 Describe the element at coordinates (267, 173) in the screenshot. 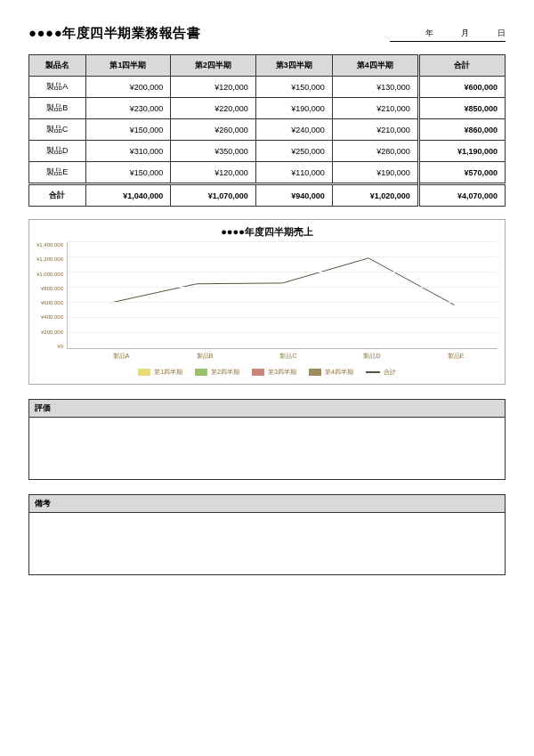

I see `table-row: 製品E¥150,000¥120,000¥110,000¥190,000¥570,…` at that location.